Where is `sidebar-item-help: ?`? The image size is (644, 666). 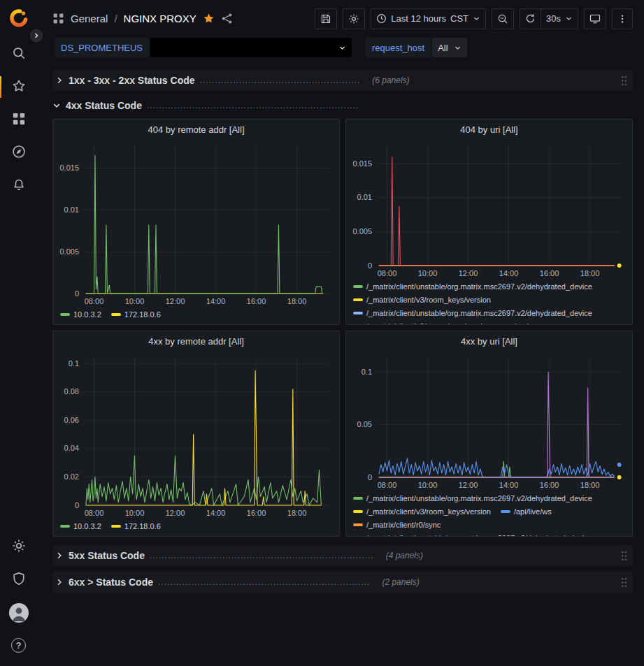 sidebar-item-help: ? is located at coordinates (18, 646).